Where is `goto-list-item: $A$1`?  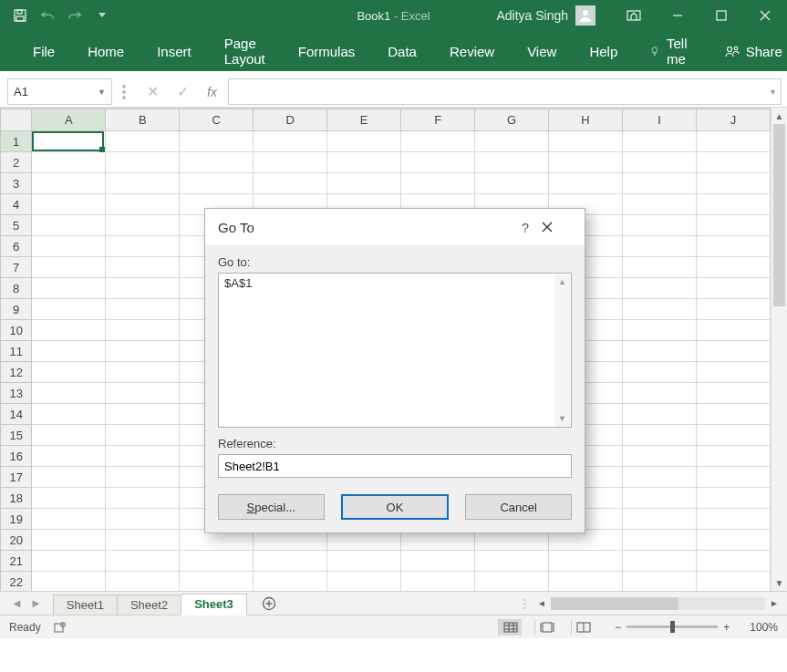 goto-list-item: $A$1 is located at coordinates (395, 283).